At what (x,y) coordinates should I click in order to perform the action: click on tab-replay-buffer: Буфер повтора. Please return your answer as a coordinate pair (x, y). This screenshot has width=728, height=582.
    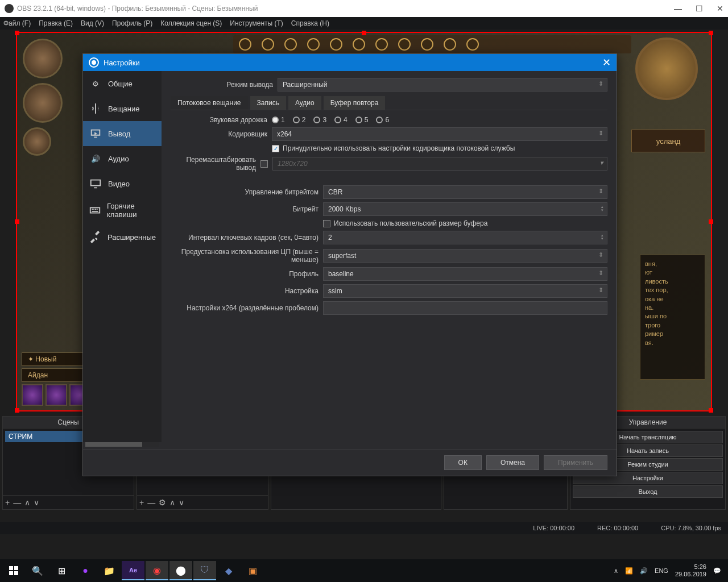
    Looking at the image, I should click on (355, 103).